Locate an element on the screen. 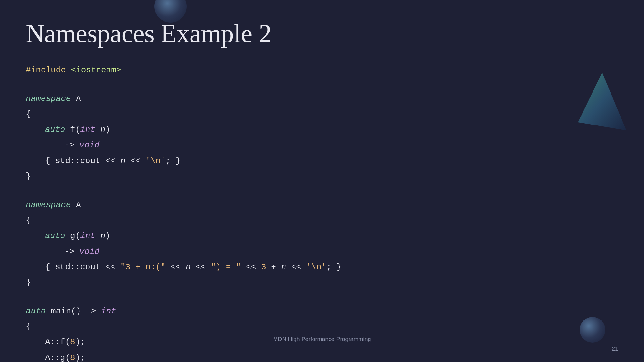 Image resolution: width=644 pixels, height=362 pixels. ns1-open-brace: { is located at coordinates (322, 114).